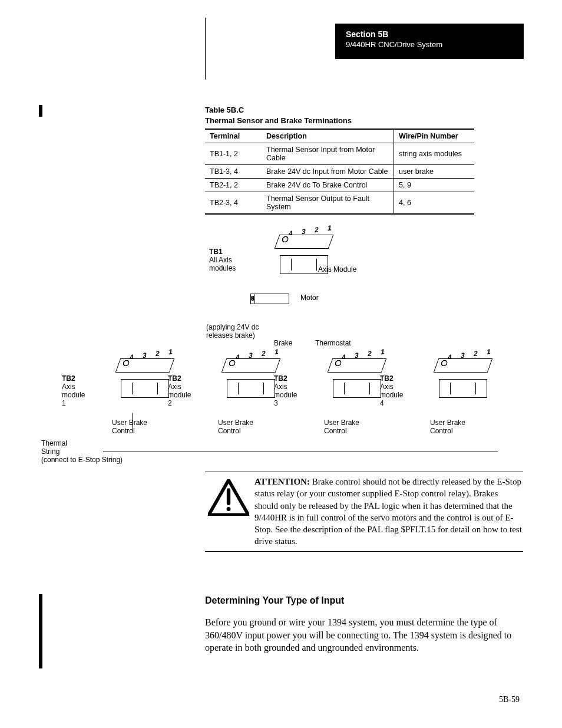 This screenshot has height=728, width=562. I want to click on vertical-rule, so click(205, 48).